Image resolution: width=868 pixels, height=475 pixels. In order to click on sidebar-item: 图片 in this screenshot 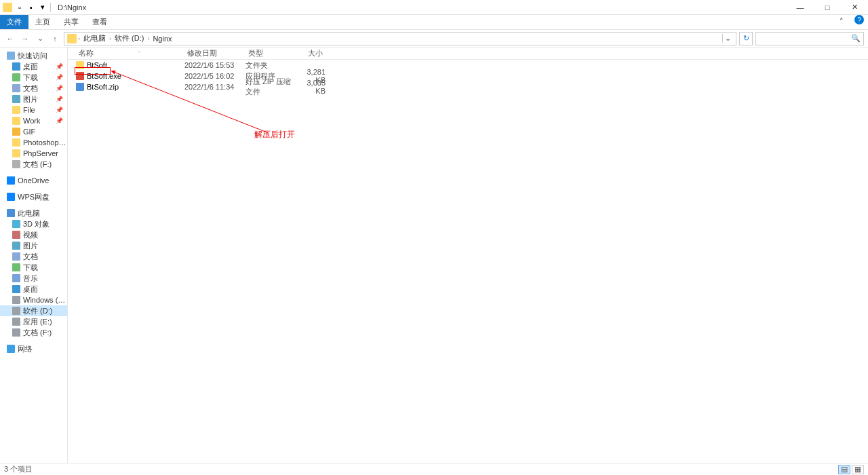, I will do `click(34, 246)`.